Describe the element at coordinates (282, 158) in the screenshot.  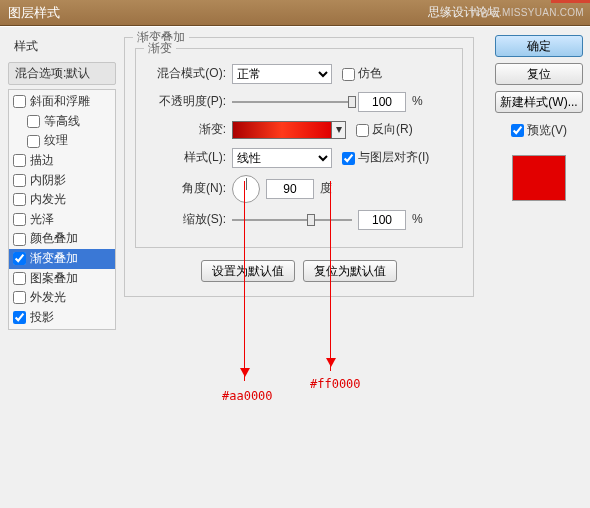
I see `style-select: 线性` at that location.